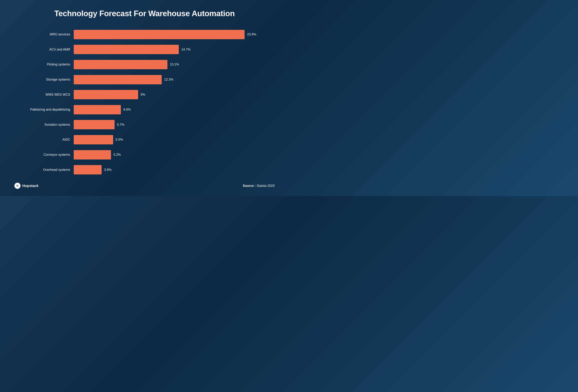 The height and width of the screenshot is (392, 578). Describe the element at coordinates (169, 80) in the screenshot. I see `bar-value: 12.3%` at that location.